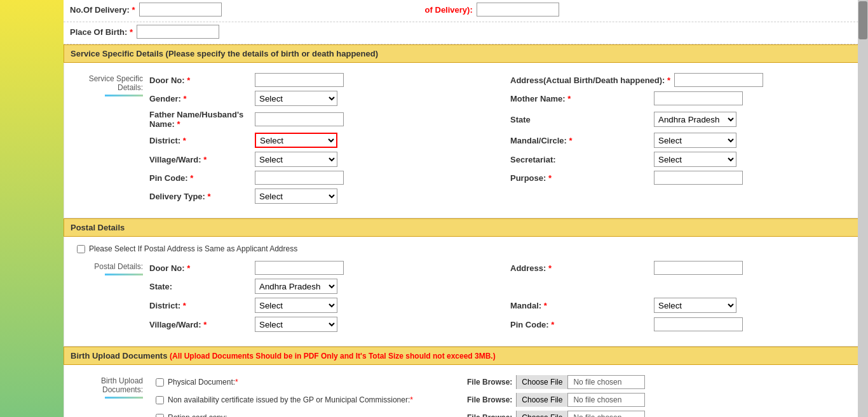 This screenshot has height=417, width=868. Describe the element at coordinates (556, 382) in the screenshot. I see `physical-doc-browse: File Browse: Choose File No file chosen` at that location.